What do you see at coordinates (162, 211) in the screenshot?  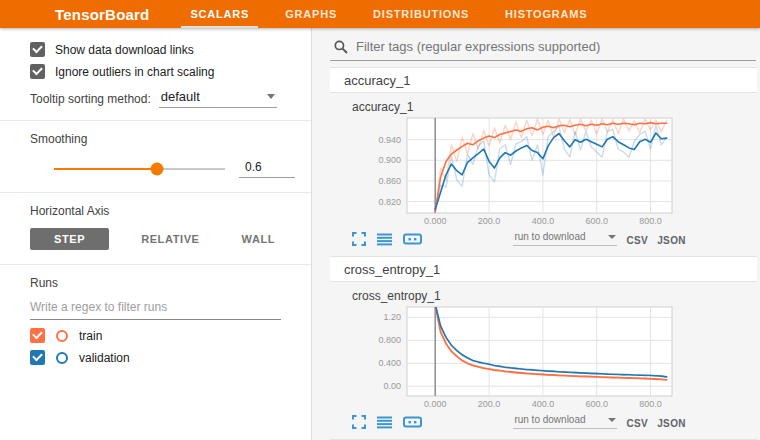 I see `horizontal-axis-label: Horizontal Axis` at bounding box center [162, 211].